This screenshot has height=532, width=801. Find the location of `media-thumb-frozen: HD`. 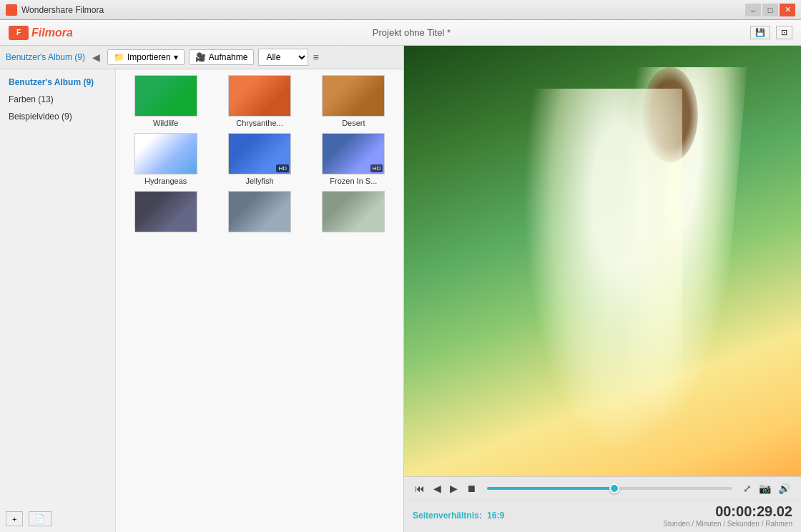

media-thumb-frozen: HD is located at coordinates (353, 154).